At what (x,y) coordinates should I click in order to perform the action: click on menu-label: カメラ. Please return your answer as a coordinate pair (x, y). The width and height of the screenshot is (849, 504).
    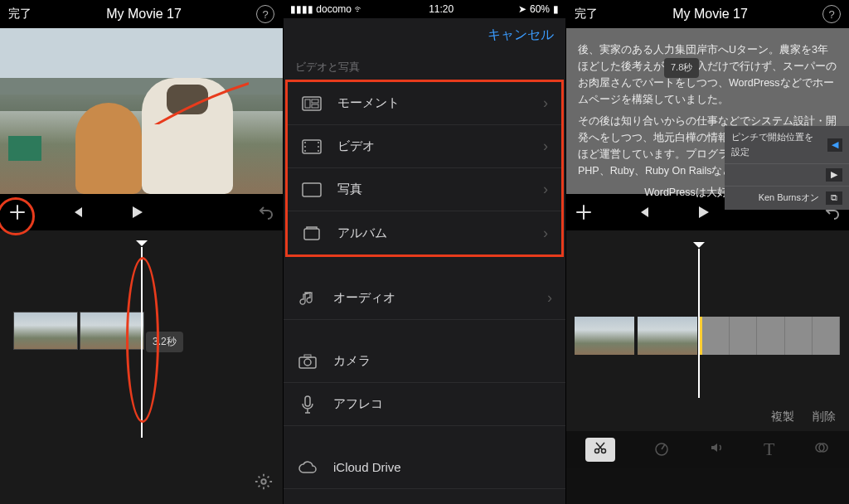
    Looking at the image, I should click on (352, 361).